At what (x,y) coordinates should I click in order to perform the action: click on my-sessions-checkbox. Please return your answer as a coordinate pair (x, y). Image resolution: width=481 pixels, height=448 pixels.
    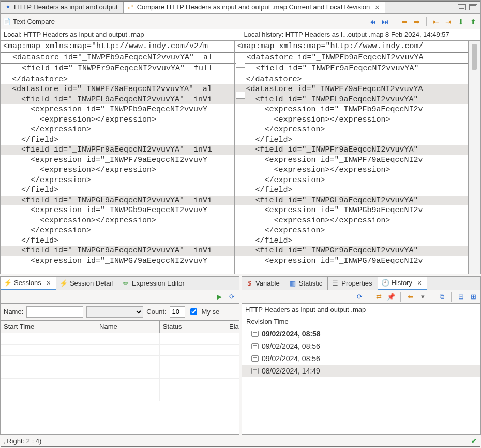
    Looking at the image, I should click on (193, 311).